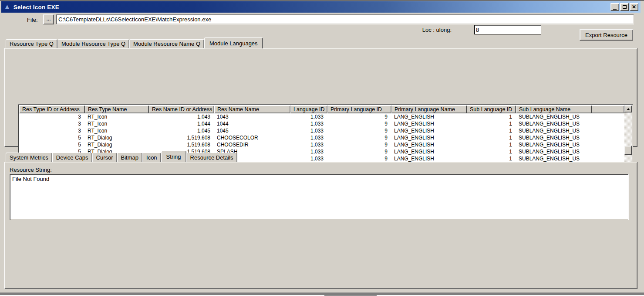 The image size is (644, 296). Describe the element at coordinates (49, 19) in the screenshot. I see `browse-button: ...` at that location.